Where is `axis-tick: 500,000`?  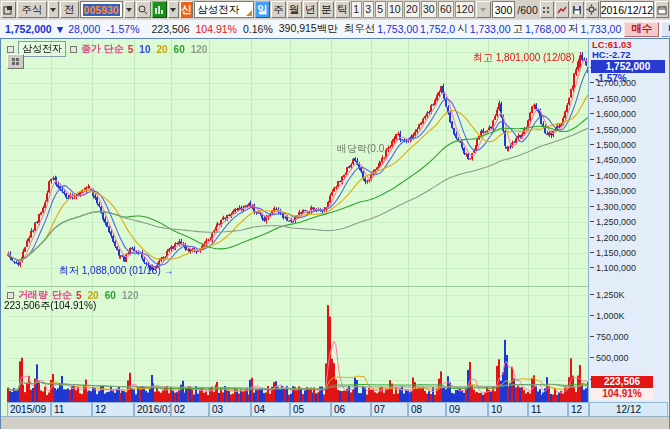 axis-tick: 500,000 is located at coordinates (629, 358).